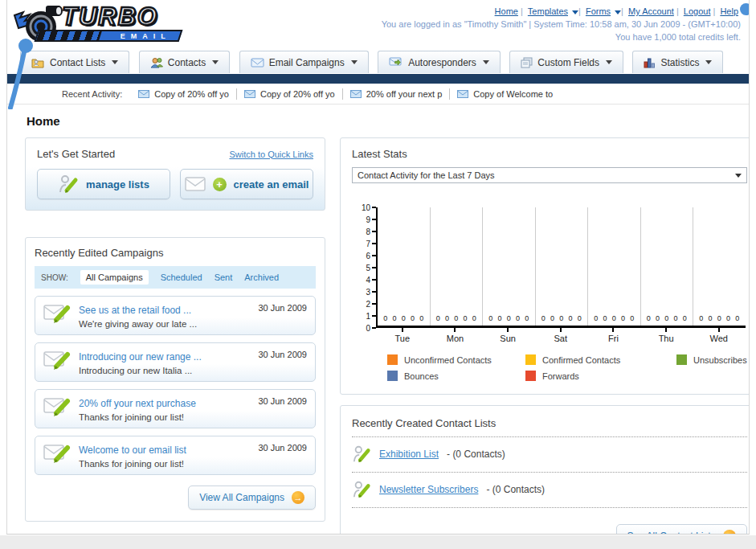 The height and width of the screenshot is (549, 756). I want to click on contact-list-link: Exhibition List, so click(409, 454).